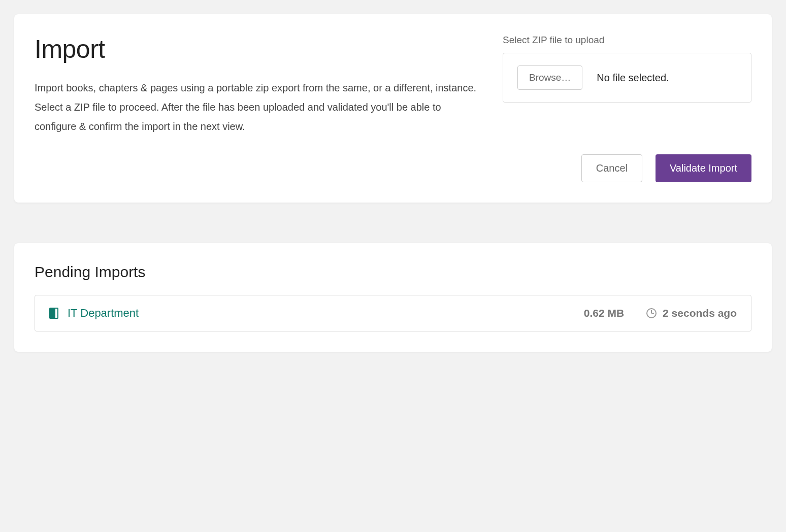 The height and width of the screenshot is (532, 786). Describe the element at coordinates (700, 313) in the screenshot. I see `pending-import-time: 2 seconds ago` at that location.